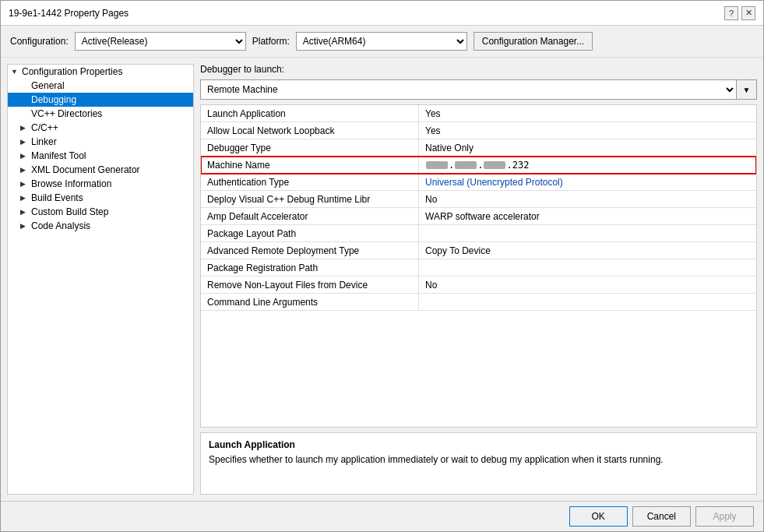 This screenshot has height=532, width=764. What do you see at coordinates (100, 156) in the screenshot?
I see `sidebar-item-manifest-tool: ▶Manifest Tool` at bounding box center [100, 156].